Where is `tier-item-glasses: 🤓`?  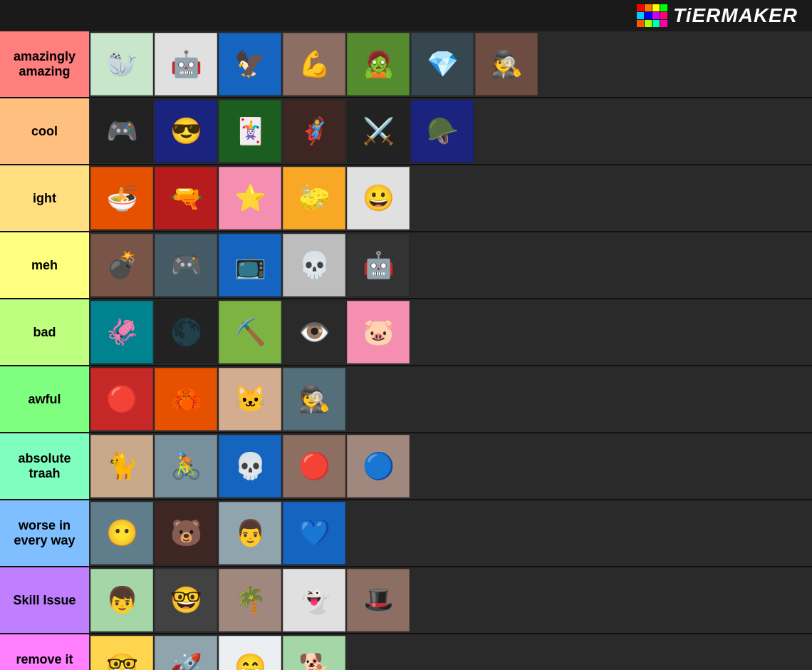
tier-item-glasses: 🤓 is located at coordinates (186, 600).